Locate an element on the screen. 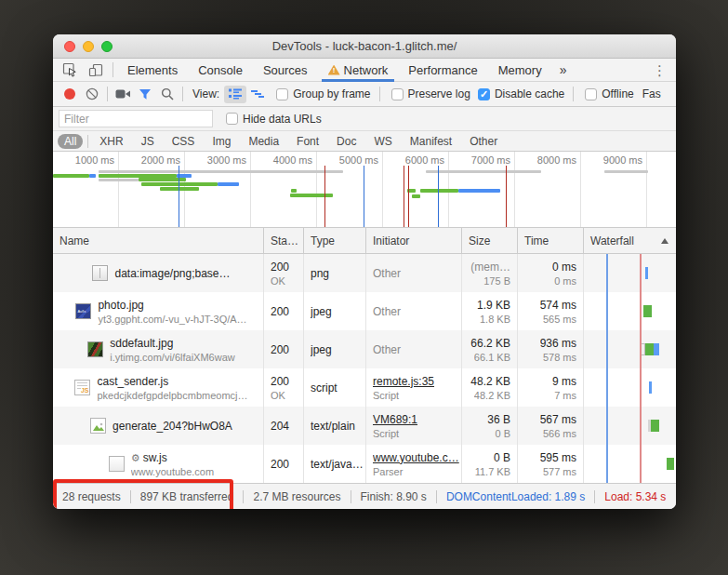 The height and width of the screenshot is (575, 728). preserve-log-label: Preserve log is located at coordinates (439, 94).